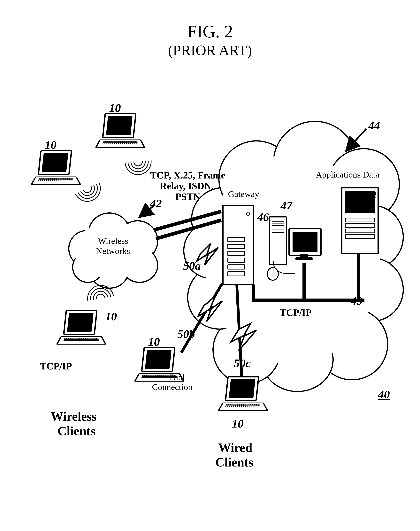  I want to click on monitor-icon, so click(305, 244).